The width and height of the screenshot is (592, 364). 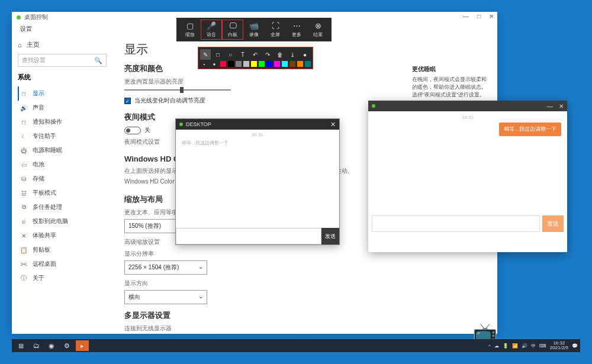 What do you see at coordinates (211, 26) in the screenshot?
I see `toolbar-icon: 🎤` at bounding box center [211, 26].